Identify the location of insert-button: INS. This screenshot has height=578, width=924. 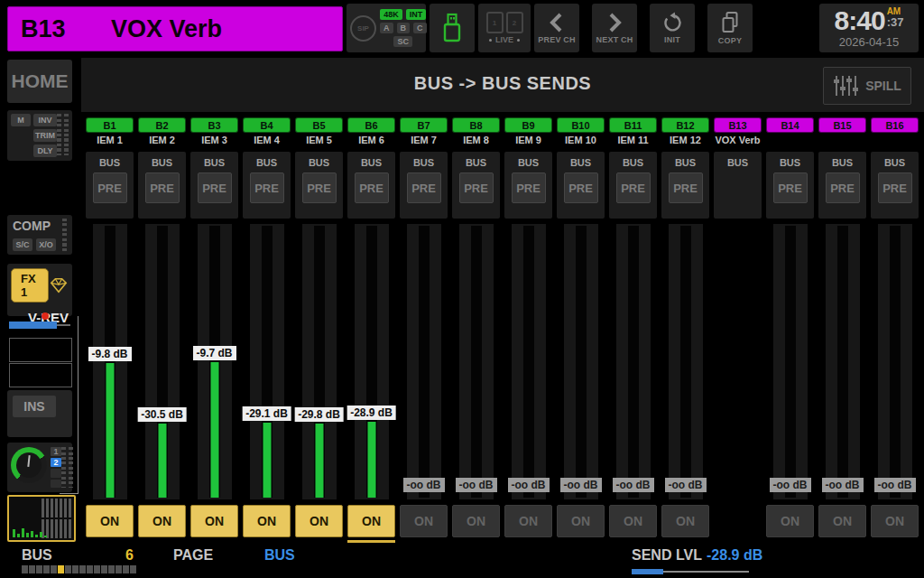
(34, 406).